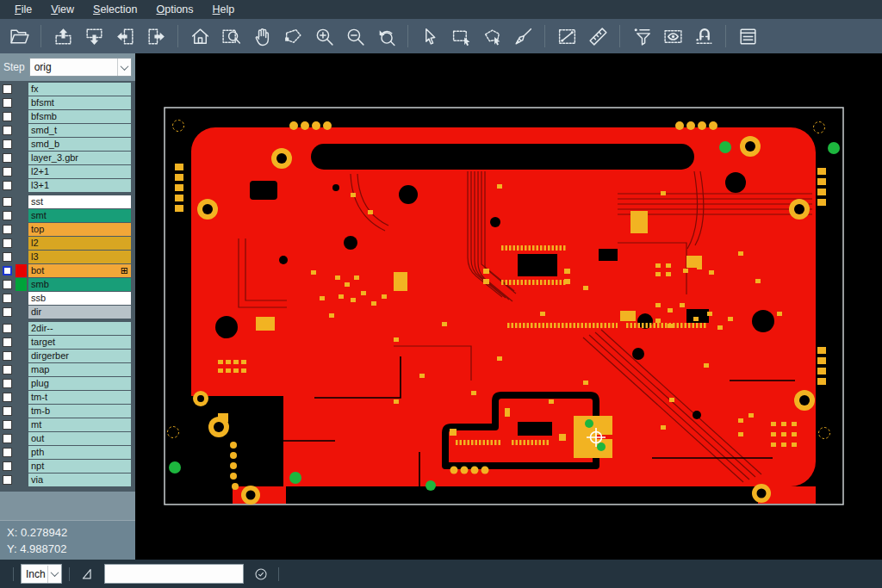 This screenshot has height=588, width=882. Describe the element at coordinates (293, 36) in the screenshot. I see `zoom-polygon-button` at that location.